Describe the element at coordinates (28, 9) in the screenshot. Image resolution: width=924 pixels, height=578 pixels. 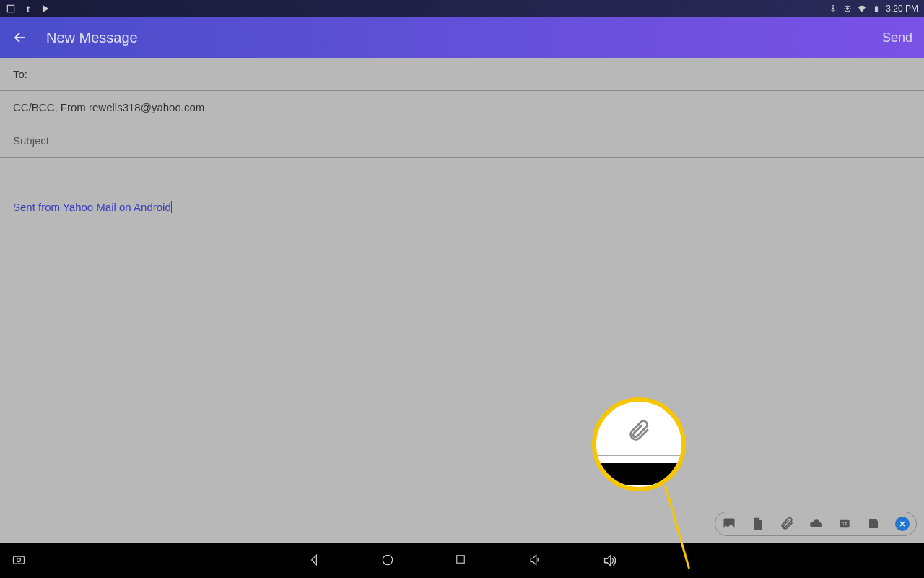
I see `status-left-icons: t` at that location.